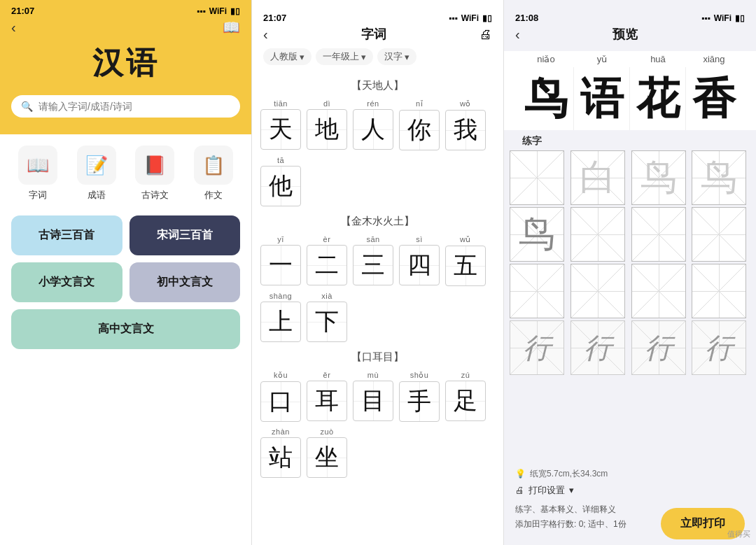 The image size is (756, 545). I want to click on icon-grid: 📖 字词 📝 成语 📕 古诗文 📋 作文, so click(126, 174).